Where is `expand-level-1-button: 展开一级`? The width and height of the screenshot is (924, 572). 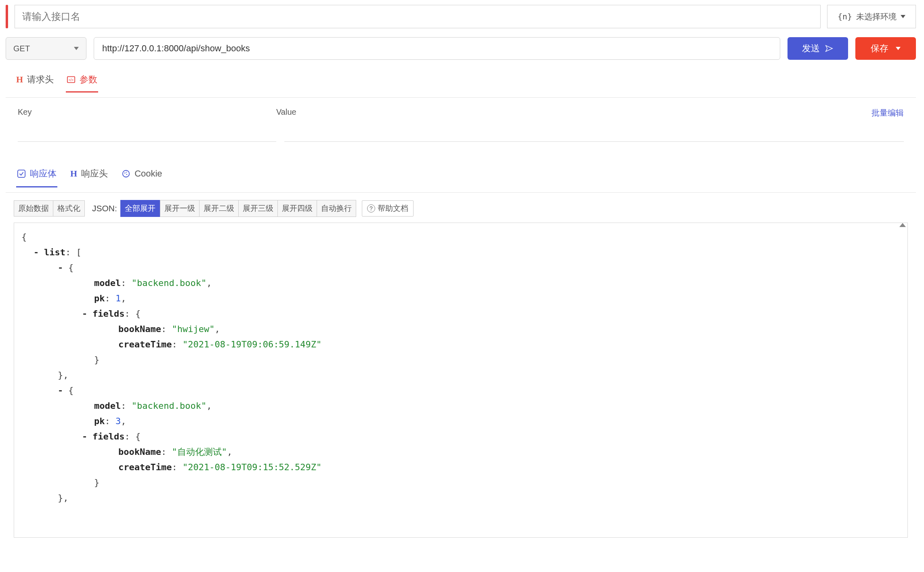 expand-level-1-button: 展开一级 is located at coordinates (180, 208).